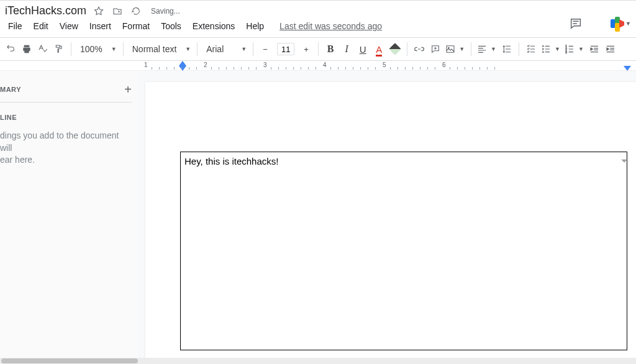  What do you see at coordinates (165, 11) in the screenshot?
I see `save-status-text: Saving...` at bounding box center [165, 11].